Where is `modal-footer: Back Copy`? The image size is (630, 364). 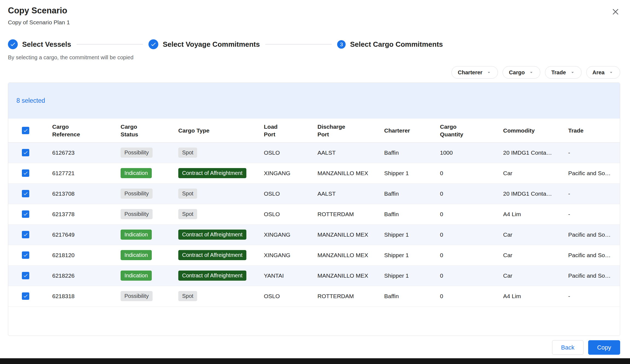
modal-footer: Back Copy is located at coordinates (310, 348).